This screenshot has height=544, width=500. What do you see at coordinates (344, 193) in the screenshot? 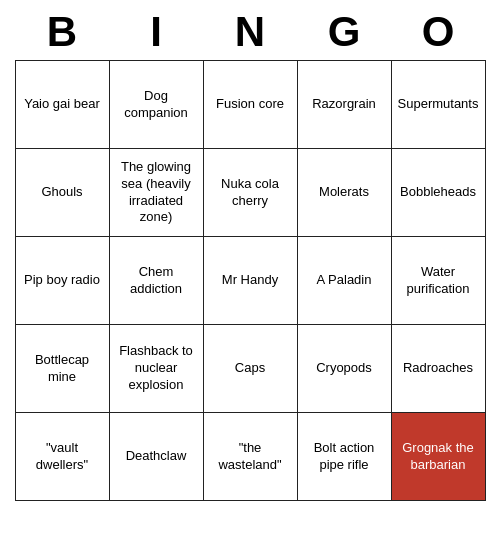
I see `bingo-cell: Molerats` at bounding box center [344, 193].